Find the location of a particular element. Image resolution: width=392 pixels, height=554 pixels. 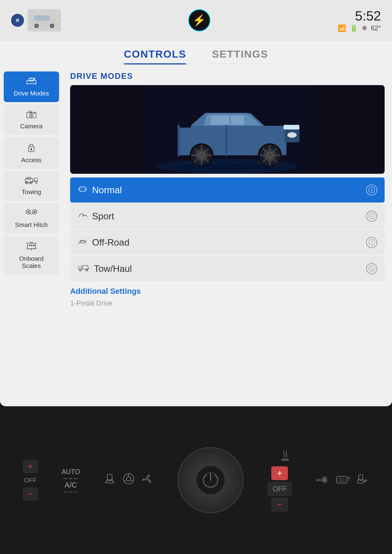

drive-mode-sport-left: Sport is located at coordinates (96, 216).